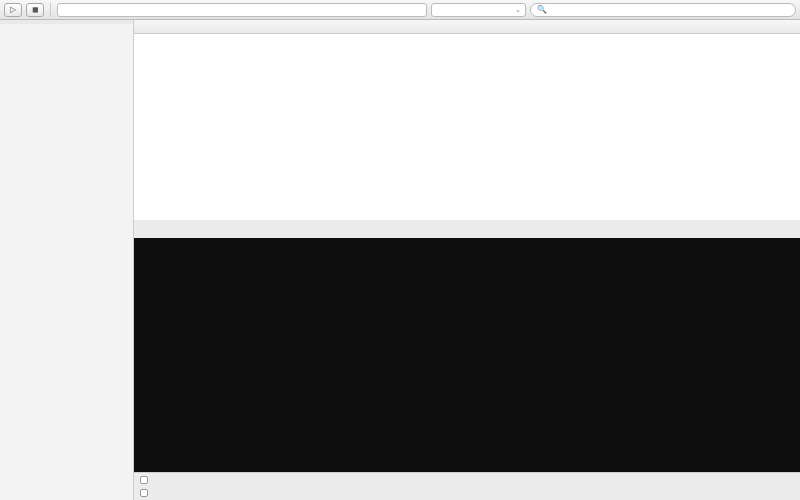 The image size is (800, 500). I want to click on detail-tabs, so click(467, 229).